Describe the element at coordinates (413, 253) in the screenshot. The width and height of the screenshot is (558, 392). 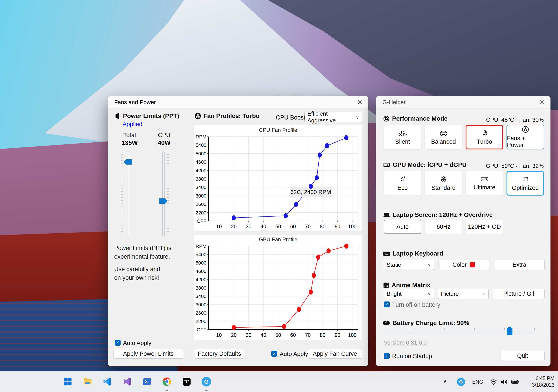
I see `laptop-keyboard-header: Laptop Keyboard` at that location.